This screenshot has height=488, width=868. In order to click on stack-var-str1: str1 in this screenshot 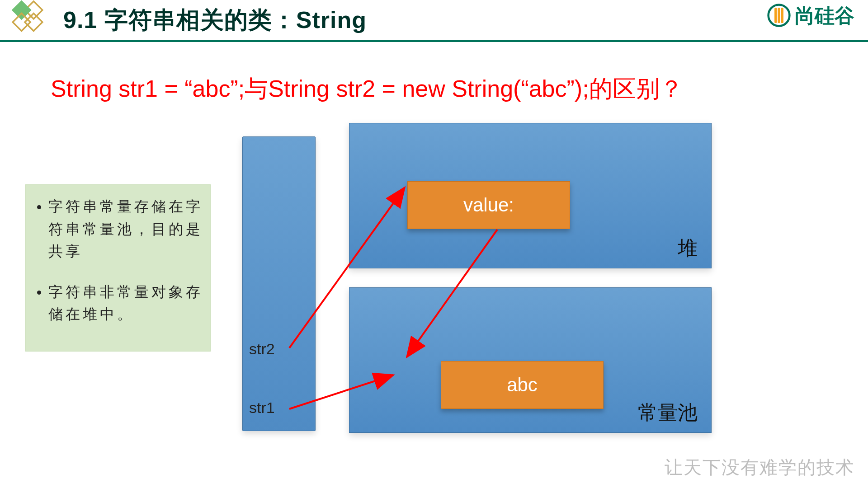, I will do `click(262, 408)`.